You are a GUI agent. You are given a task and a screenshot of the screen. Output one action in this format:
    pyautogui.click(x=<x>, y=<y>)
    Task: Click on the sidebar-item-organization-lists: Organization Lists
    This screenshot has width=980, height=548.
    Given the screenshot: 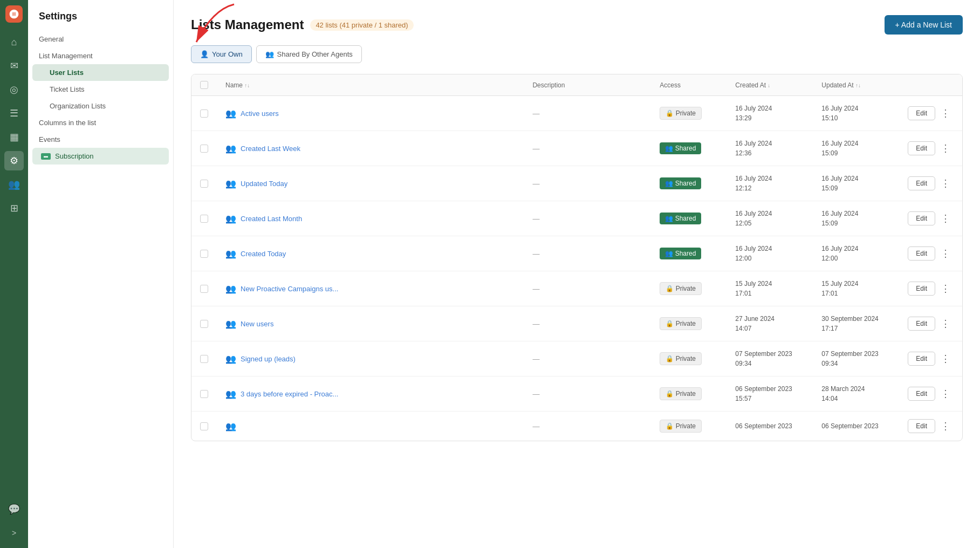 What is the action you would take?
    pyautogui.click(x=100, y=106)
    